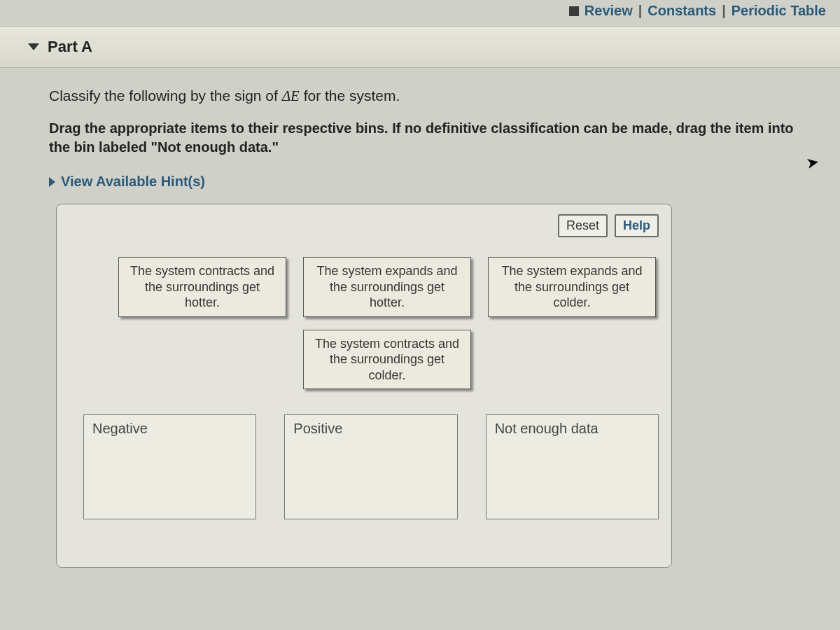  What do you see at coordinates (572, 287) in the screenshot?
I see `tile-expands-colder: The system expands and the surroundings …` at bounding box center [572, 287].